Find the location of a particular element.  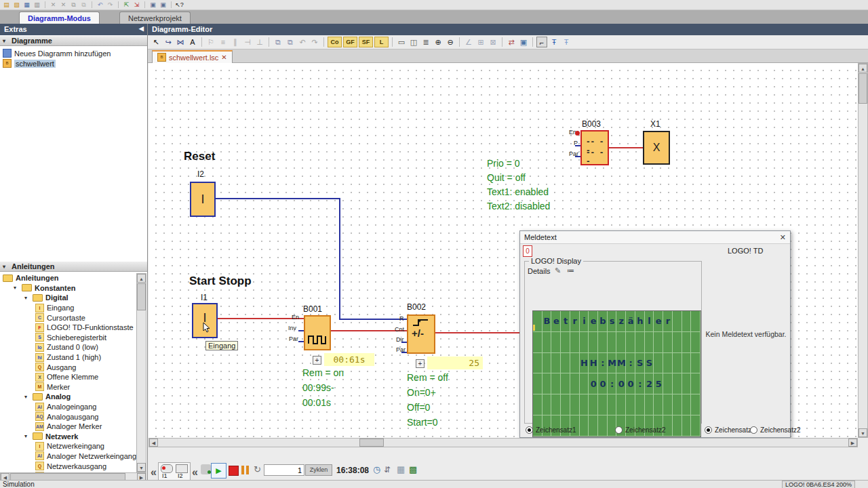

tree-item-netzwerkausgang: QNetzwerkausgang is located at coordinates (68, 466).